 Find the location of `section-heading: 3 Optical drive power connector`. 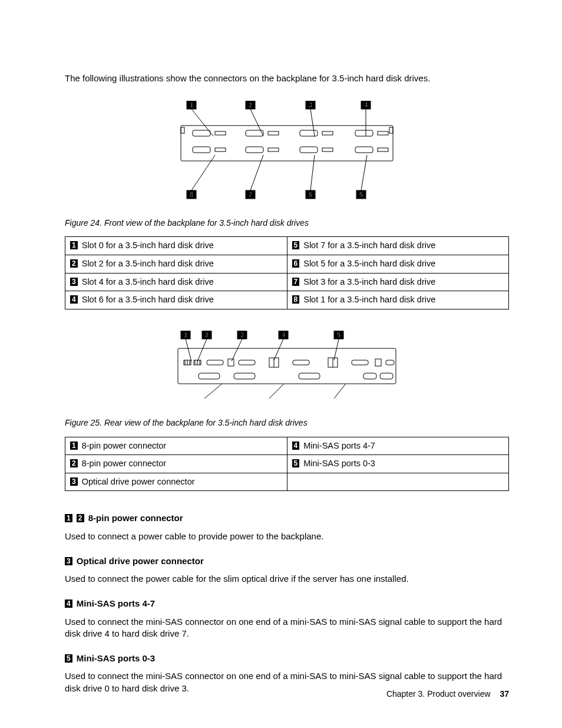

section-heading: 3 Optical drive power connector is located at coordinates (287, 561).